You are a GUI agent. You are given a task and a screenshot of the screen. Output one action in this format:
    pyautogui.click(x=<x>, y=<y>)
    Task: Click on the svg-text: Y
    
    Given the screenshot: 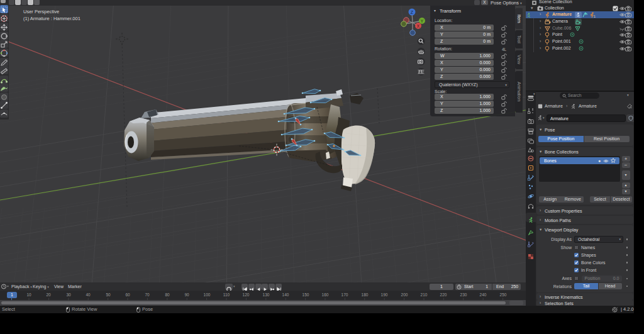 What is the action you would take?
    pyautogui.click(x=423, y=21)
    